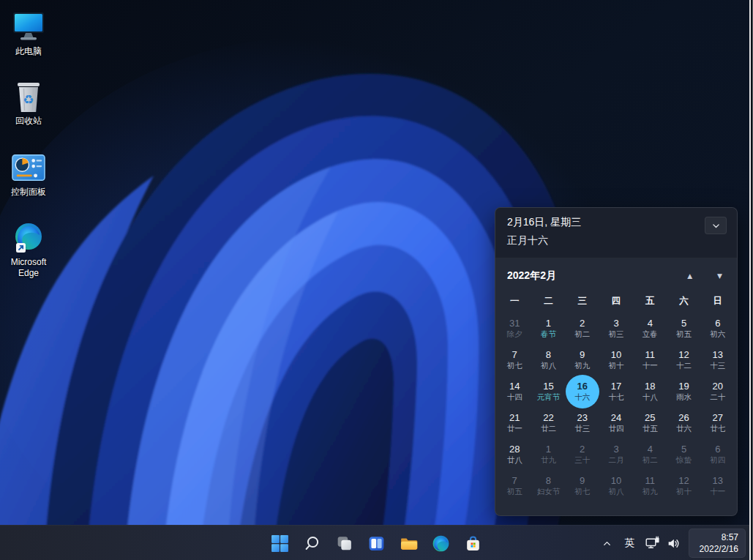 The image size is (753, 560). What do you see at coordinates (683, 302) in the screenshot?
I see `weekday-label: 六` at bounding box center [683, 302].